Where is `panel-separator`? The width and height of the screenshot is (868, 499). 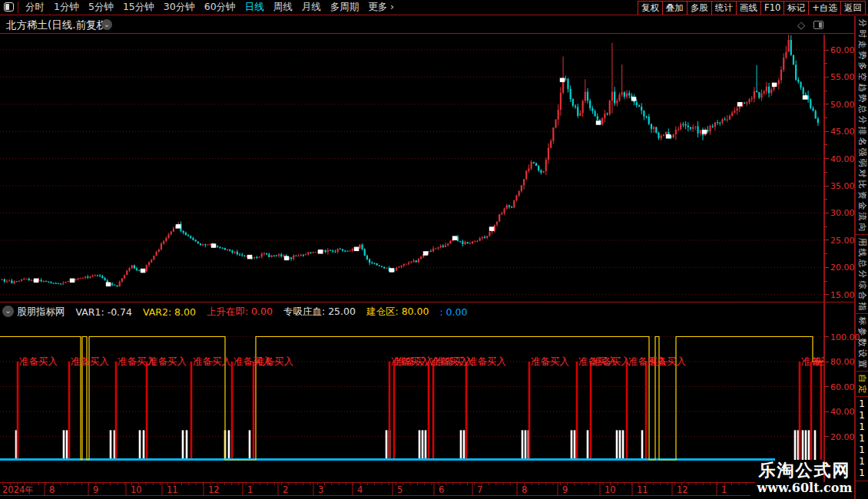 panel-separator is located at coordinates (427, 302).